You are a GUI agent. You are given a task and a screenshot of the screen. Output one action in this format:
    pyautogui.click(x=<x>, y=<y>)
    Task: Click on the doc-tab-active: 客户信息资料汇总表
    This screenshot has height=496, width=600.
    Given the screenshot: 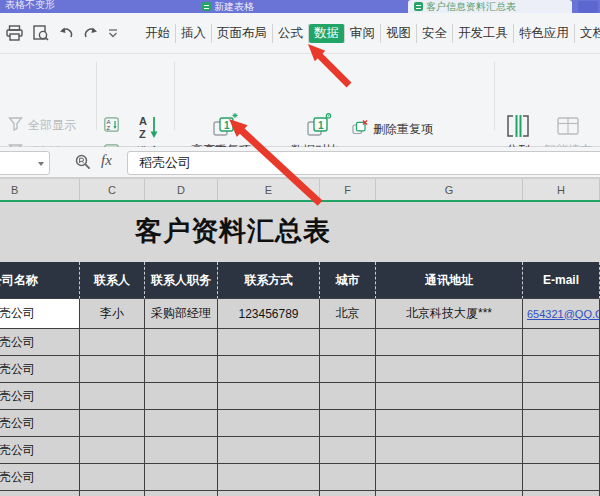 What is the action you would take?
    pyautogui.click(x=490, y=6)
    